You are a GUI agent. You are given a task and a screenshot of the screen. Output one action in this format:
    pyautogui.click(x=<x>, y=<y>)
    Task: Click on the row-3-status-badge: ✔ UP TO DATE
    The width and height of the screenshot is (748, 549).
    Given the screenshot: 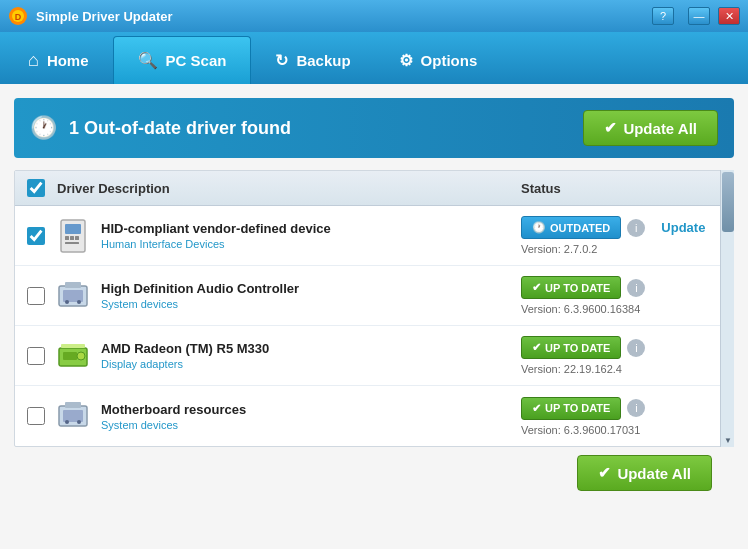 What is the action you would take?
    pyautogui.click(x=571, y=348)
    